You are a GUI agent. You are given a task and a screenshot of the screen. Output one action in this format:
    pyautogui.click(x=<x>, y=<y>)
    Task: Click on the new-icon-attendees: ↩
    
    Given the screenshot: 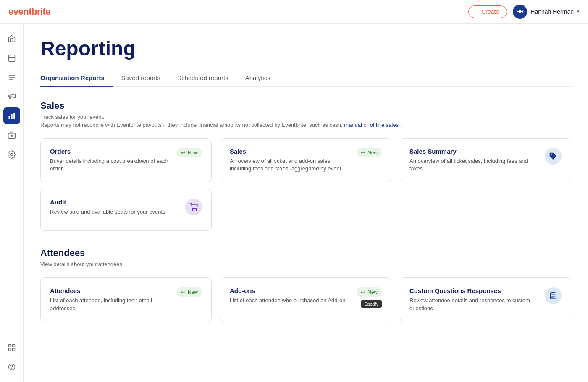 What is the action you would take?
    pyautogui.click(x=183, y=292)
    